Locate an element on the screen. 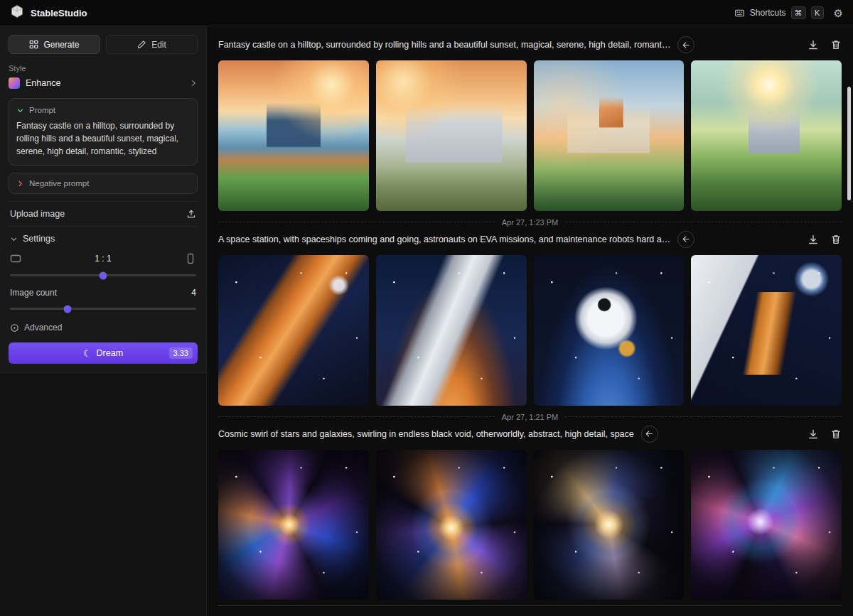 Image resolution: width=853 pixels, height=616 pixels. pencil-icon is located at coordinates (142, 44).